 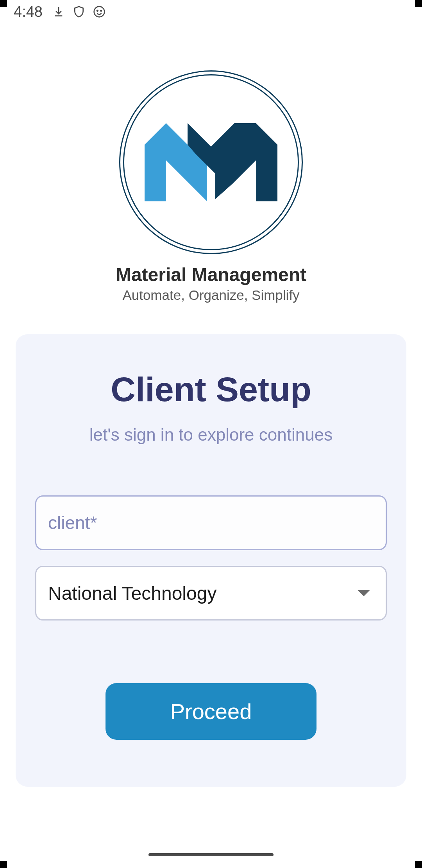 What do you see at coordinates (28, 12) in the screenshot?
I see `status-time: 4:48` at bounding box center [28, 12].